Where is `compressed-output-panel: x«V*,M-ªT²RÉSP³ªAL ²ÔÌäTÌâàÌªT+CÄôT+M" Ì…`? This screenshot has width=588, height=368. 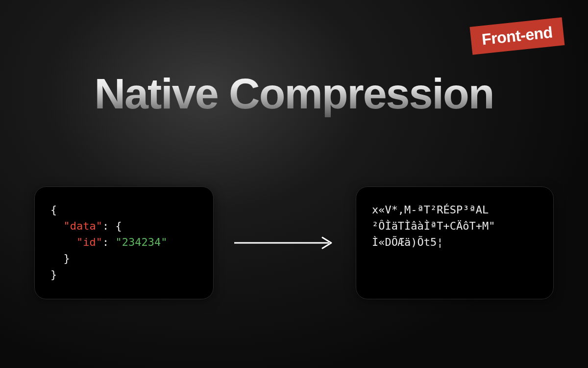 compressed-output-panel: x«V*,M-ªT²RÉSP³ªAL ²ÔÌäTÌâàÌªT+CÄôT+M" Ì… is located at coordinates (455, 243).